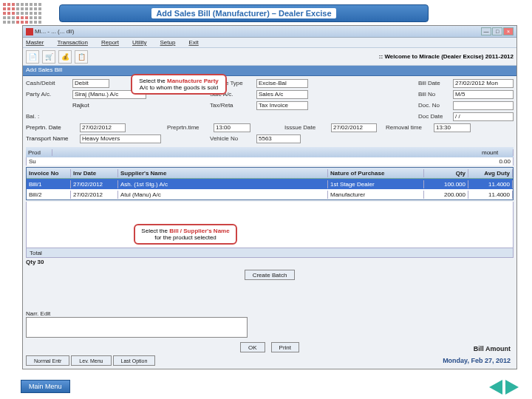  I want to click on preprtn-time-field: 13:00, so click(232, 128).